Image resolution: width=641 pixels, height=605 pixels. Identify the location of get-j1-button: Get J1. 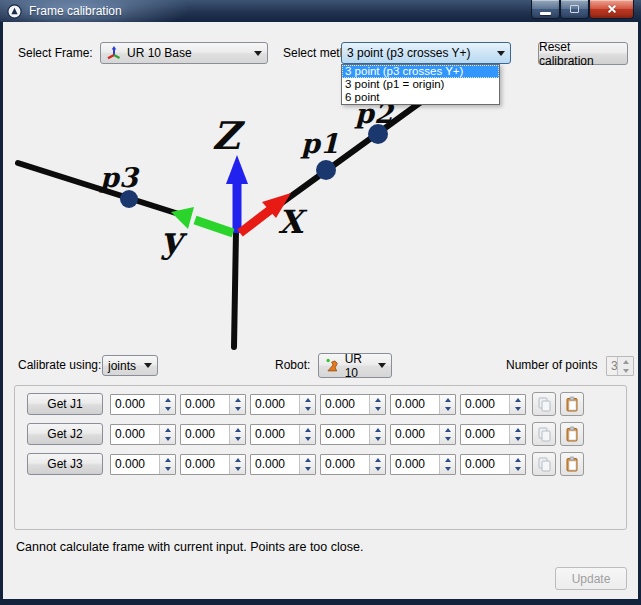
(65, 404).